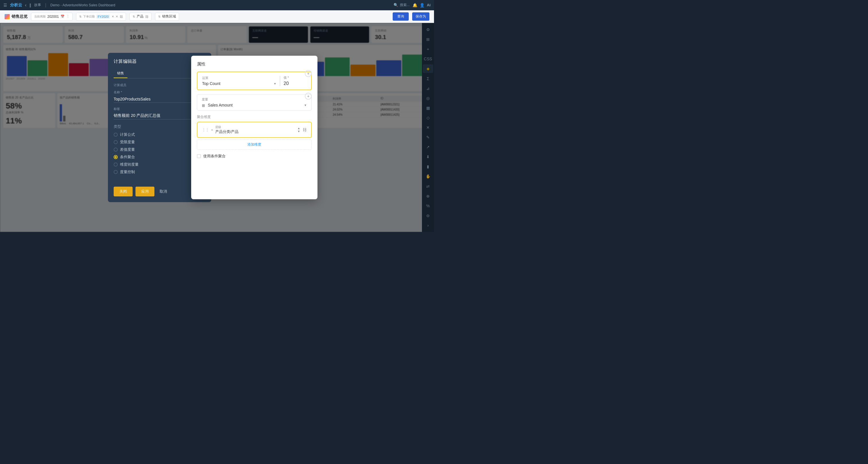 Image resolution: width=868 pixels, height=464 pixels. Describe the element at coordinates (83, 5) in the screenshot. I see `dashboard-title: Demo - AdventureWorks Sales Dashboard` at that location.